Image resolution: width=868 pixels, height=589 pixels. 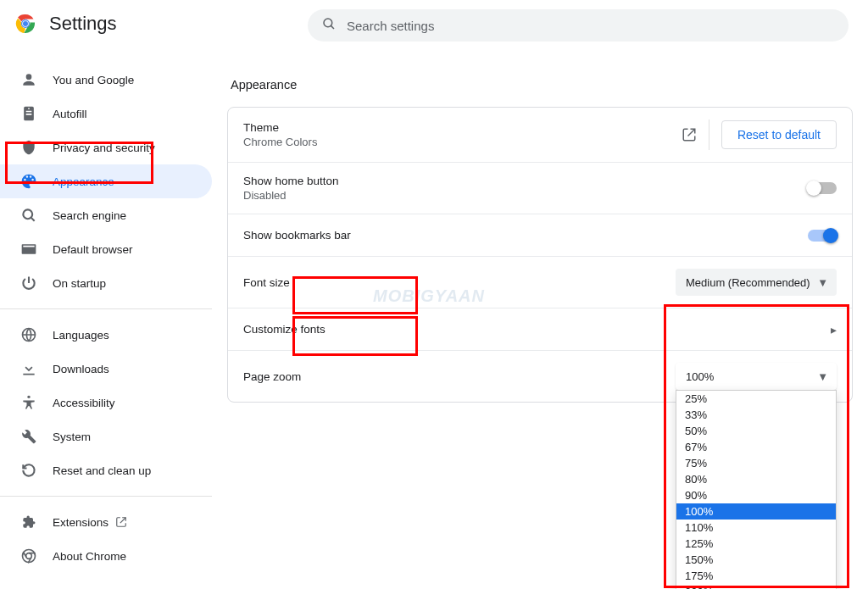 I want to click on sidebar-item-downloads: Downloads, so click(x=106, y=369).